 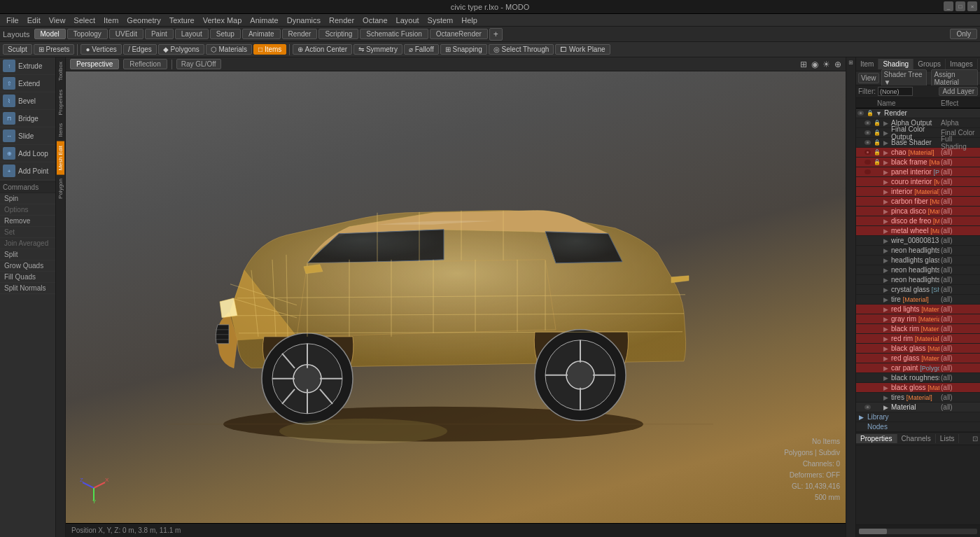 What do you see at coordinates (28, 84) in the screenshot?
I see `tool-extend: ⇧ Extend` at bounding box center [28, 84].